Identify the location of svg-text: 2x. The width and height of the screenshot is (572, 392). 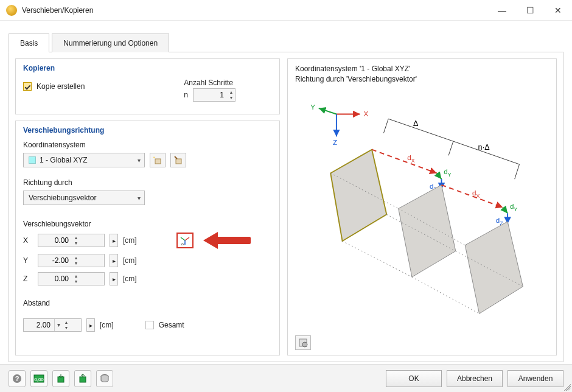
(183, 244).